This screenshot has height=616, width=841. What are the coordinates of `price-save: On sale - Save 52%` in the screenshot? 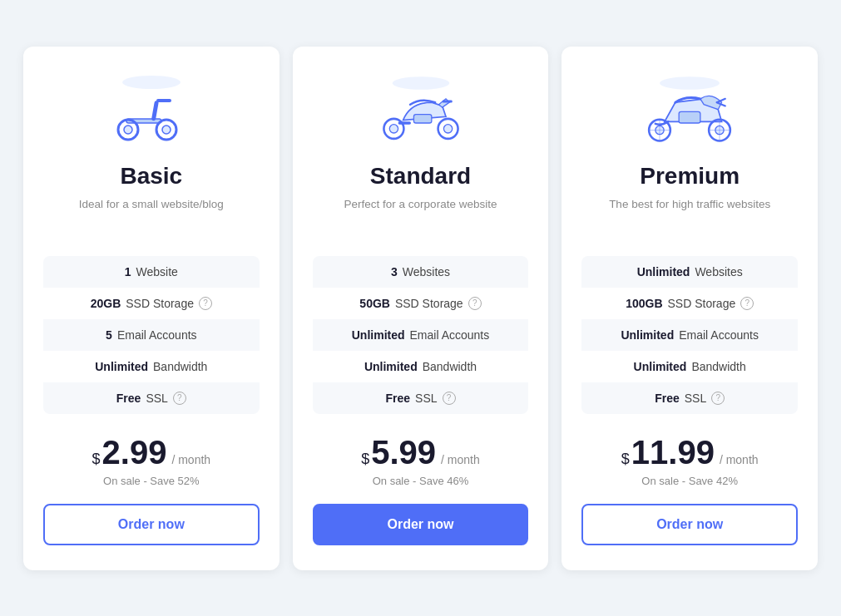 It's located at (151, 480).